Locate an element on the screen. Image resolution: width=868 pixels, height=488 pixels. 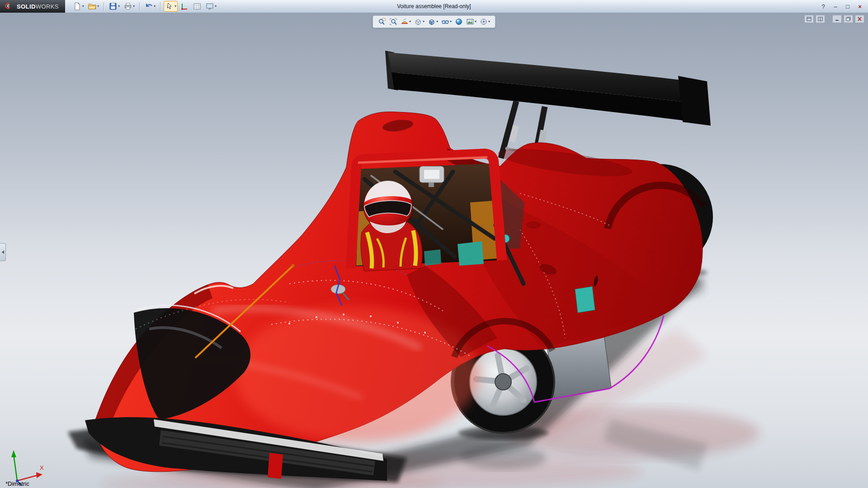
minimize-document-icon is located at coordinates (837, 19).